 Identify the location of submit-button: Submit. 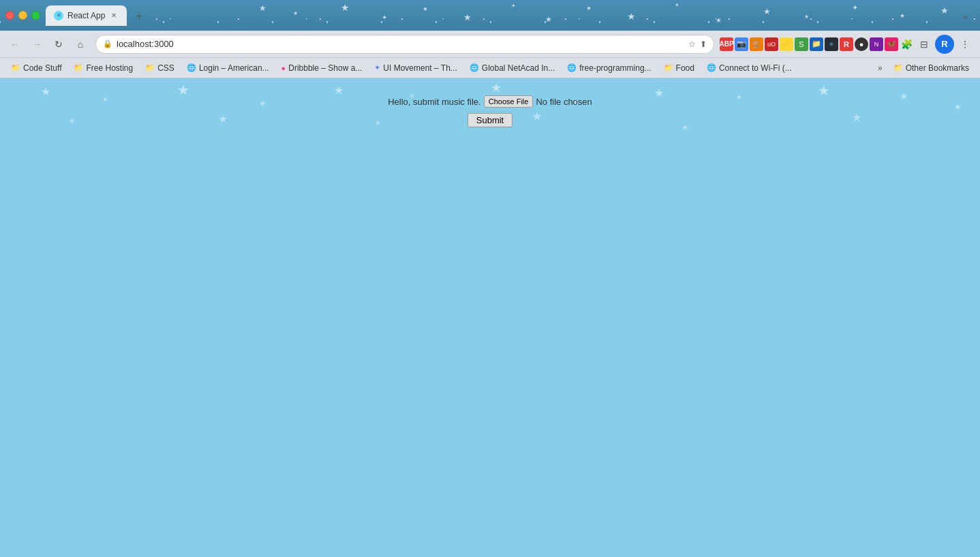
(490, 120).